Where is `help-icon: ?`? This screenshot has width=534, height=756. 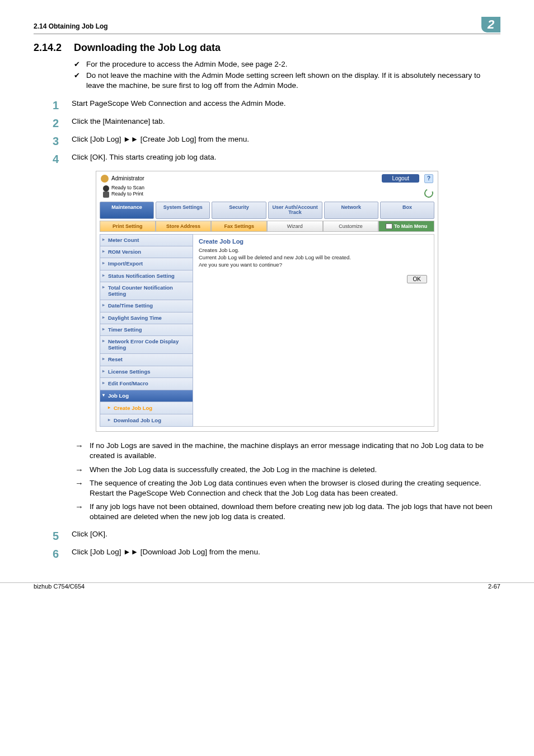
help-icon: ? is located at coordinates (429, 179).